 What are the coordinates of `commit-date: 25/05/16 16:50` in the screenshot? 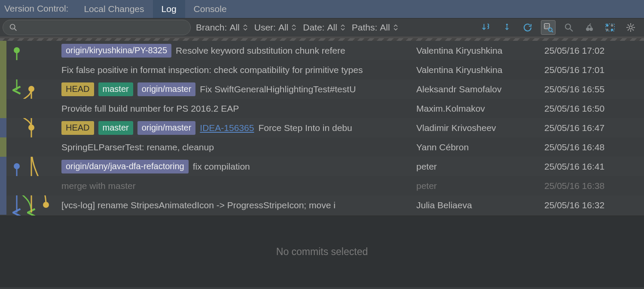 It's located at (592, 109).